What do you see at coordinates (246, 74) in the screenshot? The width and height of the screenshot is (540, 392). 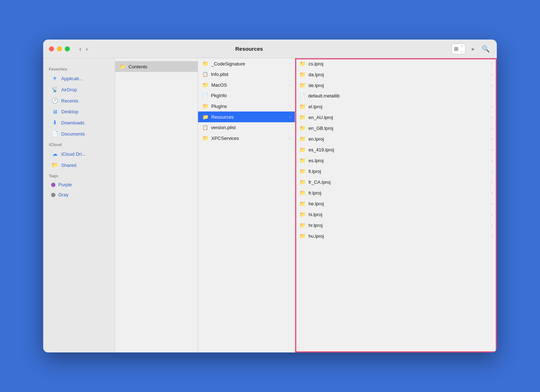 I see `col-item-infoplist: 📋 Info.plist` at bounding box center [246, 74].